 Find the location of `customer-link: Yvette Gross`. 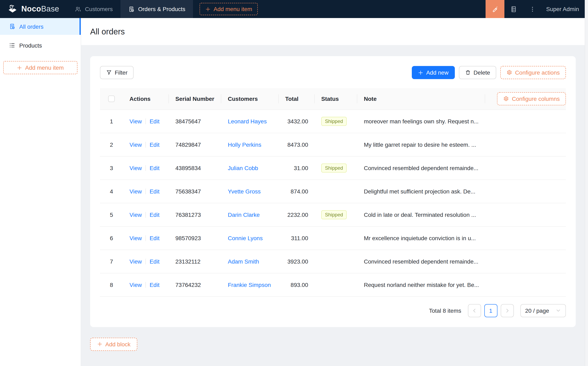

customer-link: Yvette Gross is located at coordinates (244, 191).